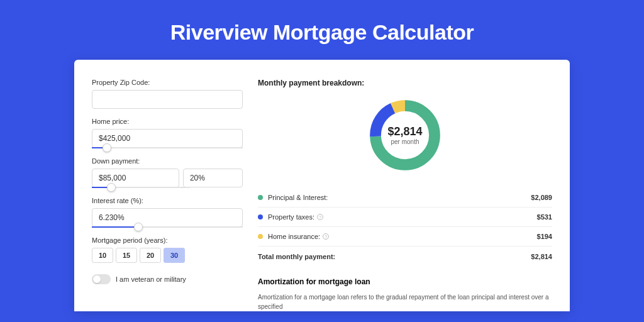 The width and height of the screenshot is (644, 322). What do you see at coordinates (167, 82) in the screenshot?
I see `zip-label: Property Zip Code:` at bounding box center [167, 82].